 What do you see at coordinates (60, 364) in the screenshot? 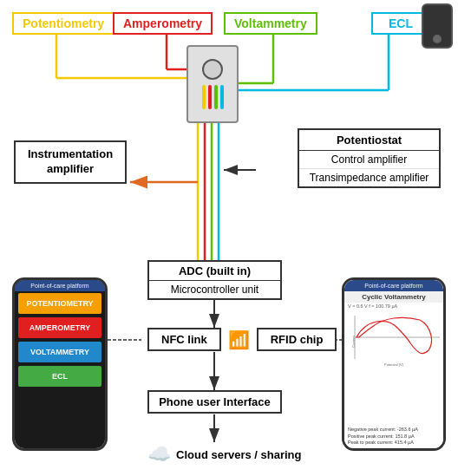
I see `phone-left: Point-of-care platform POTENTIOMETRY AMP…` at bounding box center [60, 364].